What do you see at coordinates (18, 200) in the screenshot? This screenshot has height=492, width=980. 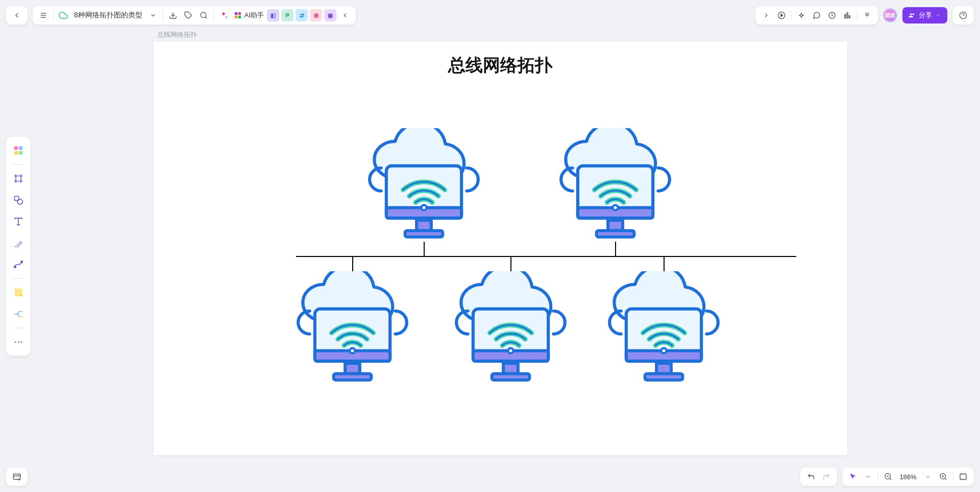 I see `tool-shapes` at bounding box center [18, 200].